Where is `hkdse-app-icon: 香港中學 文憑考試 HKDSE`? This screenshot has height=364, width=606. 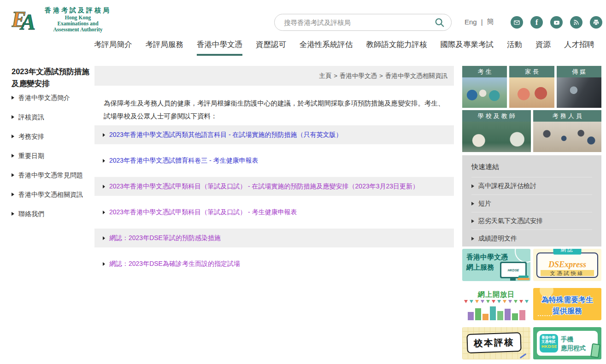 hkdse-app-icon: 香港中學 文憑考試 HKDSE is located at coordinates (549, 343).